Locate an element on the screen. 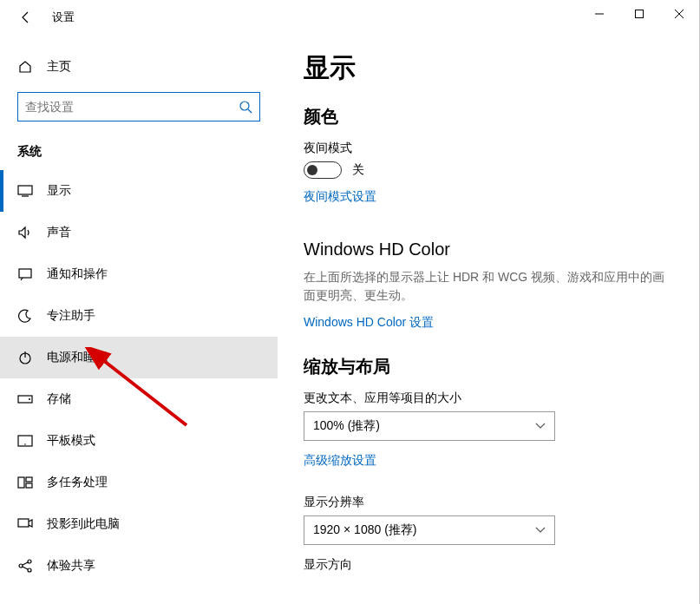 Image resolution: width=700 pixels, height=604 pixels. sidebar-item-notifications: 通知和操作 is located at coordinates (139, 274).